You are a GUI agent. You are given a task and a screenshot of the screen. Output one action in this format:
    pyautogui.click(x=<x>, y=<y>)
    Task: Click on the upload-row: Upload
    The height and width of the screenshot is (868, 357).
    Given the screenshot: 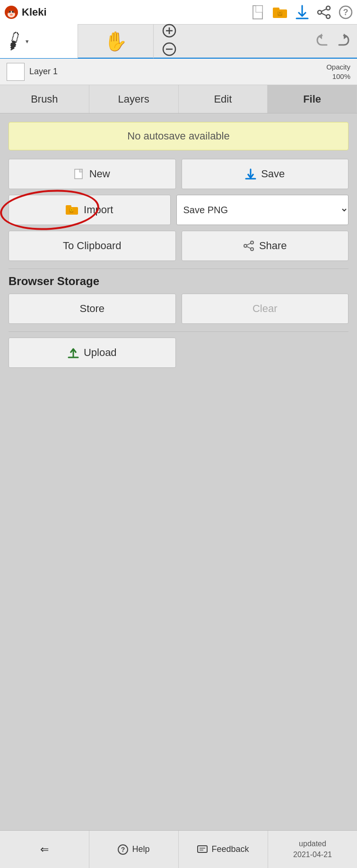 What is the action you would take?
    pyautogui.click(x=179, y=353)
    